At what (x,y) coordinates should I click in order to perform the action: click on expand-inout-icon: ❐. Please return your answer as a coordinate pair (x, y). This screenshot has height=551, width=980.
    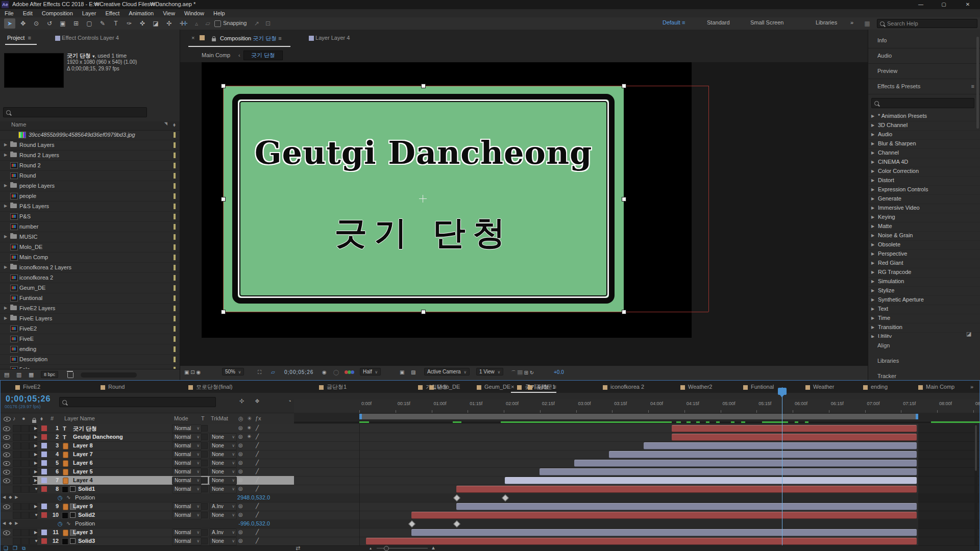
    Looking at the image, I should click on (15, 548).